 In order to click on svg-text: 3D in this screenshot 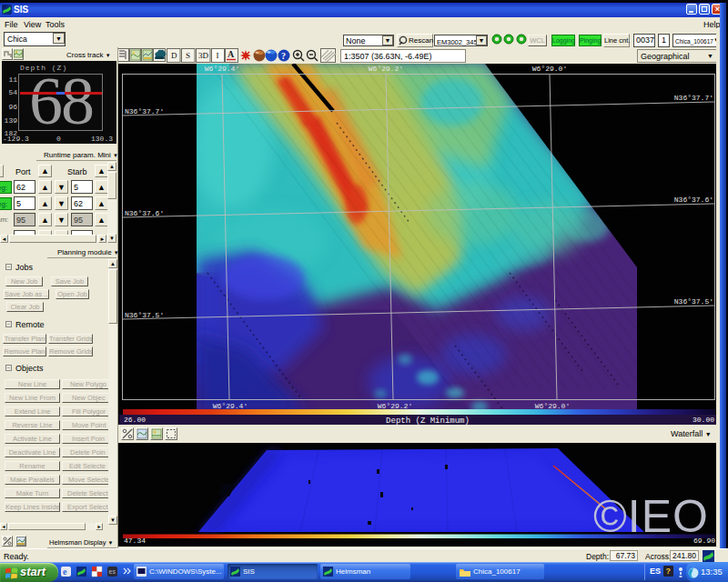, I will do `click(204, 55)`.